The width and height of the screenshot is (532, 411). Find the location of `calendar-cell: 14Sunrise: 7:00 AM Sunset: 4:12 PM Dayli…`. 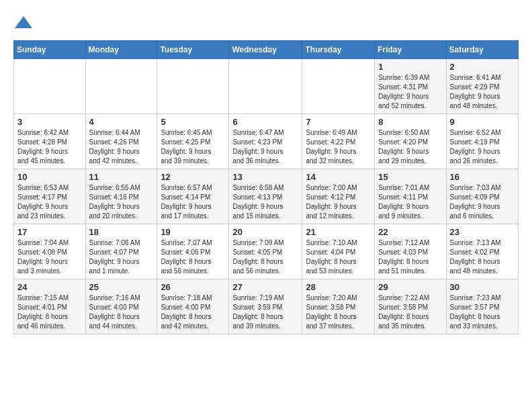

calendar-cell: 14Sunrise: 7:00 AM Sunset: 4:12 PM Dayli… is located at coordinates (339, 197).